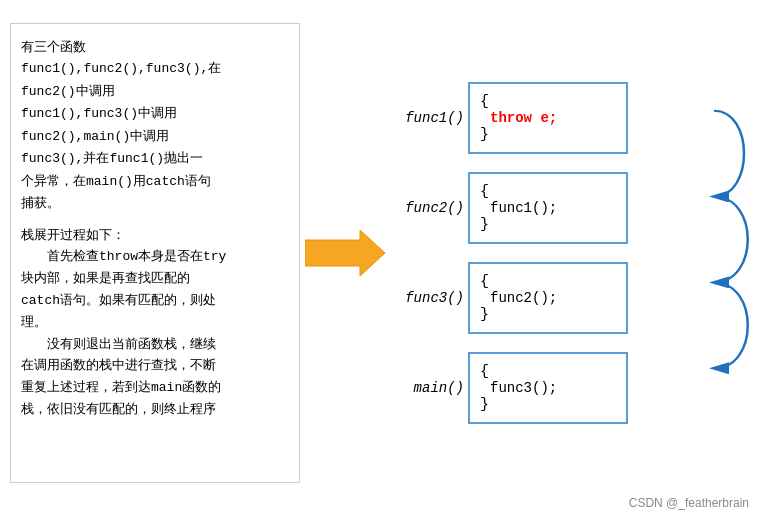 The image size is (761, 516). Describe the element at coordinates (548, 134) in the screenshot. I see `close-brace-1: }` at that location.